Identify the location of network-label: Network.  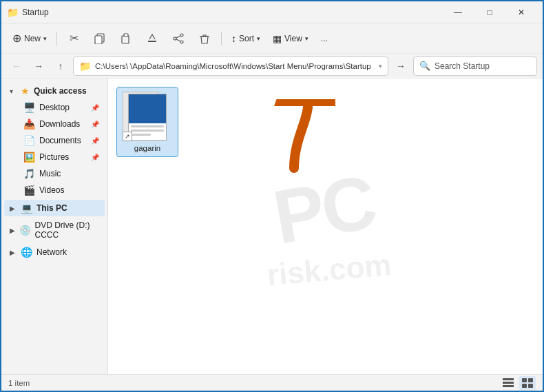
(52, 252).